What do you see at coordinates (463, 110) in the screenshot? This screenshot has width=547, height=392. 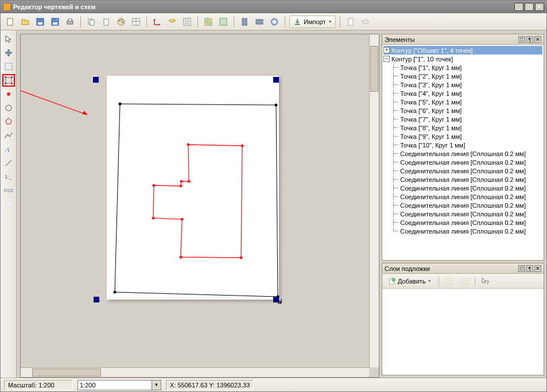 I see `tree-item: ├┈Точка ["6", Круг 1 мм]` at bounding box center [463, 110].